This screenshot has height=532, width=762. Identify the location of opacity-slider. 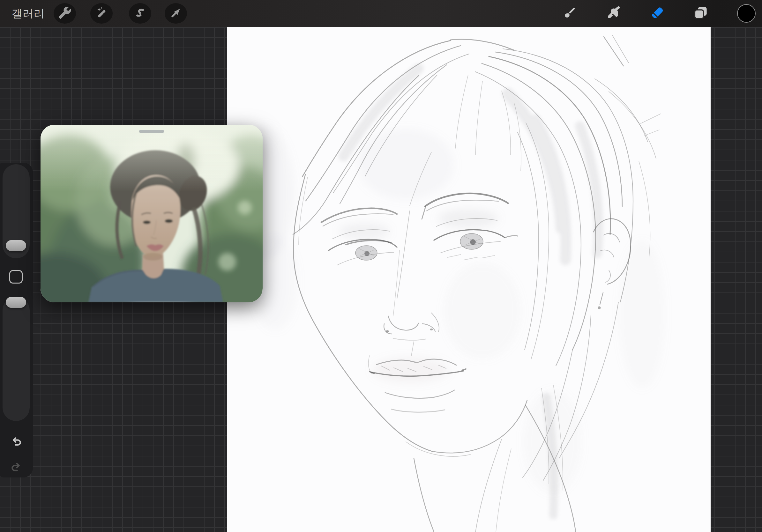
(16, 359).